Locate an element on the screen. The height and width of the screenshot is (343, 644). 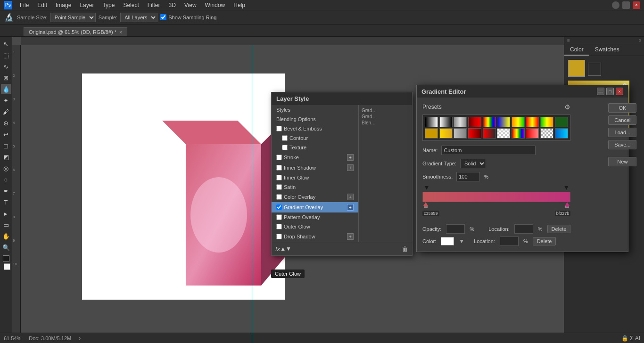
preset-green-orange is located at coordinates (547, 122).